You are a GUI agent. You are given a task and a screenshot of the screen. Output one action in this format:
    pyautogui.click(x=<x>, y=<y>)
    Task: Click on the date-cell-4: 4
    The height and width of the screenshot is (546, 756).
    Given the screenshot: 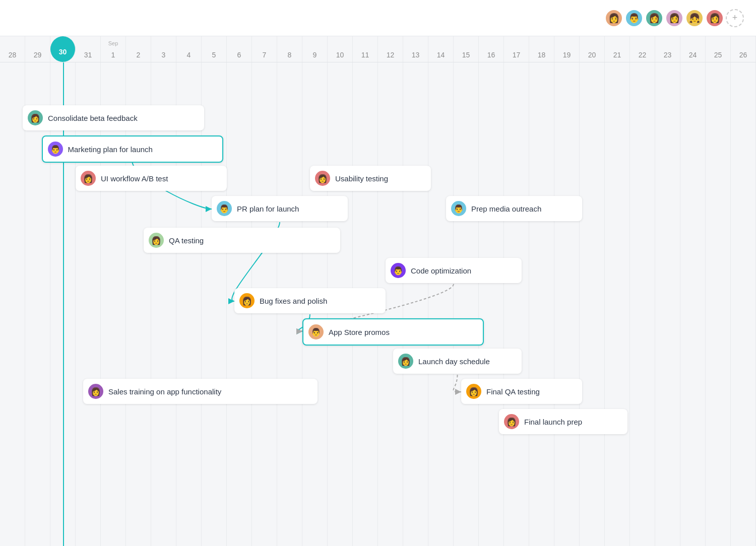 What is the action you would take?
    pyautogui.click(x=189, y=49)
    